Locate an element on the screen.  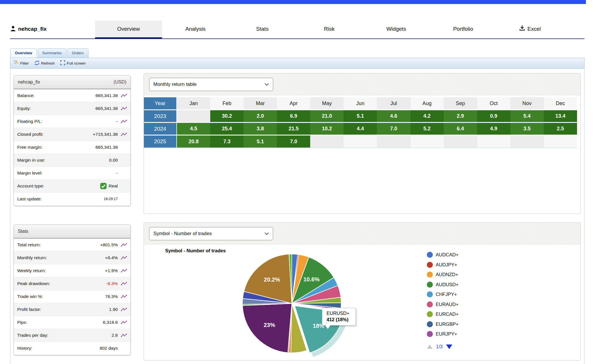
legend-item: EURGBP+ is located at coordinates (443, 324).